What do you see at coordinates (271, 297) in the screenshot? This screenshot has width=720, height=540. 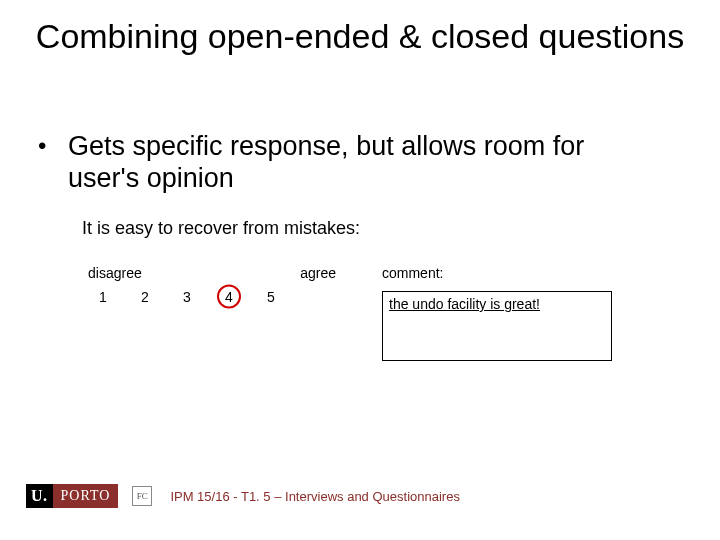 I see `scale-5: 5` at bounding box center [271, 297].